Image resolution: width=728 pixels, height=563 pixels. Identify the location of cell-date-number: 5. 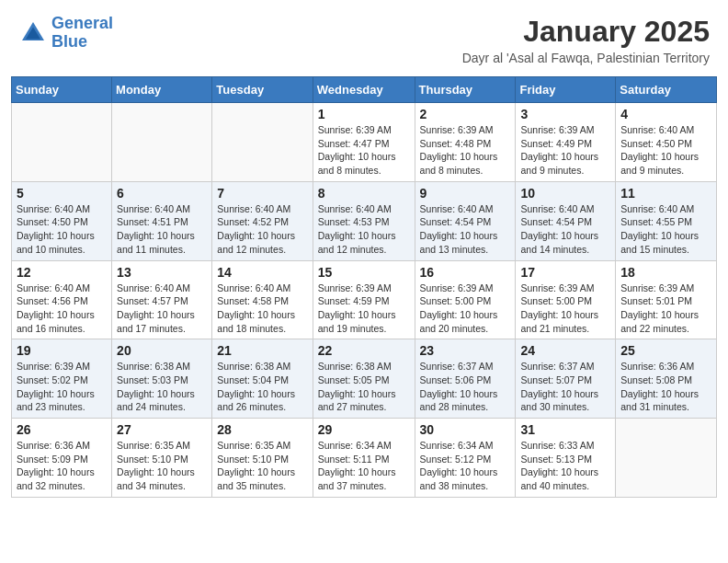
(62, 193).